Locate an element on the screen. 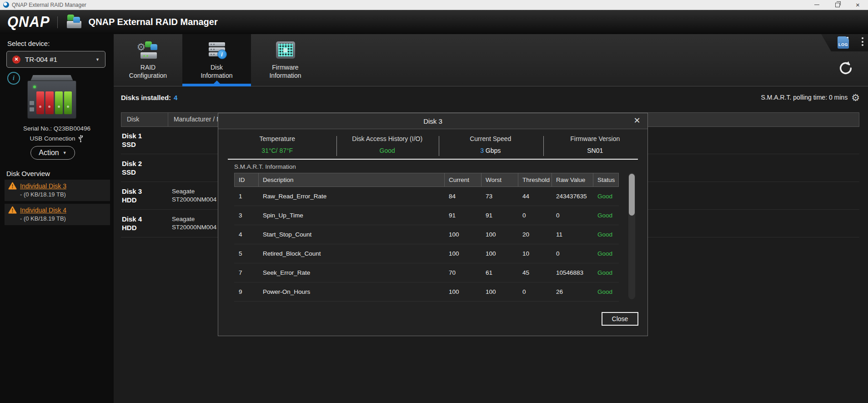 This screenshot has width=868, height=403. disk-overview-heading: Disk Overview is located at coordinates (28, 174).